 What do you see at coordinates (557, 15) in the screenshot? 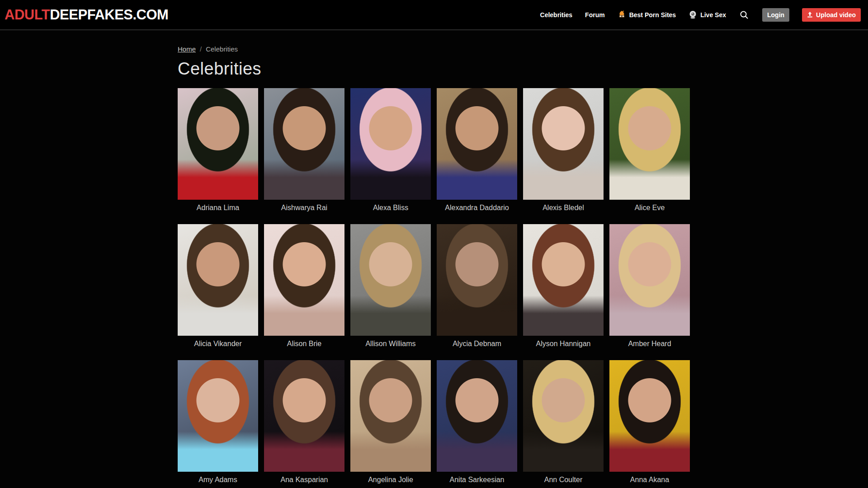
I see `nav-celebrities-label: Celebrities` at bounding box center [557, 15].